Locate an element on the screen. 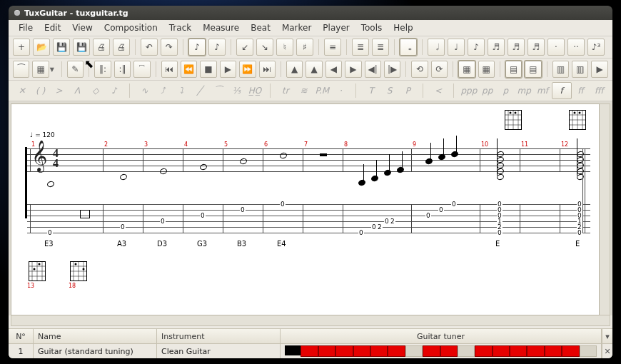  titlebar: TuxGuitar - tuxguitar.tg is located at coordinates (310, 13).